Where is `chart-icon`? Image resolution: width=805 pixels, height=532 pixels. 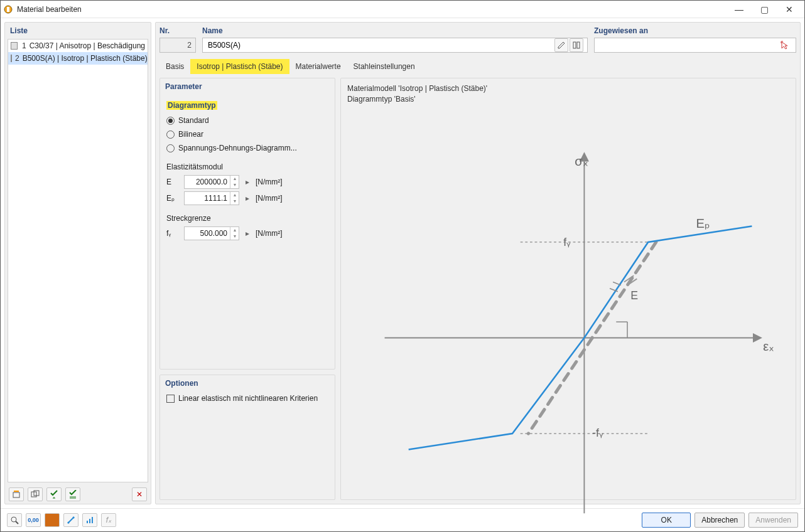 chart-icon is located at coordinates (90, 520).